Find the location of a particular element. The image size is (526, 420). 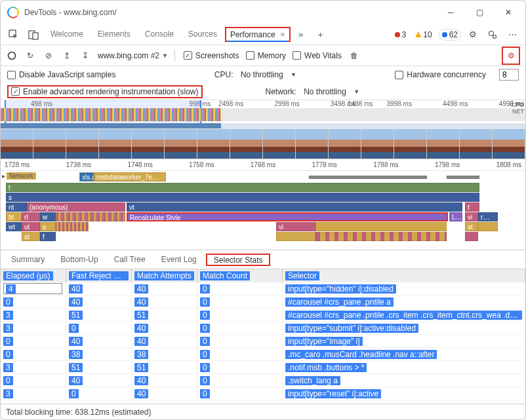

add-tab-icon: ＋ is located at coordinates (321, 35).